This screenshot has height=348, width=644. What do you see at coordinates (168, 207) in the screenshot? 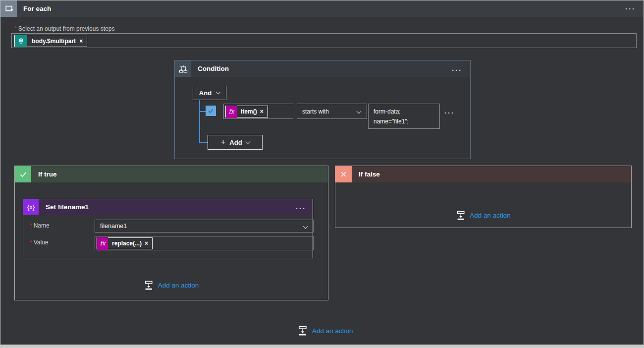
I see `set-variable-header: {x} Set filename1 ···` at bounding box center [168, 207].